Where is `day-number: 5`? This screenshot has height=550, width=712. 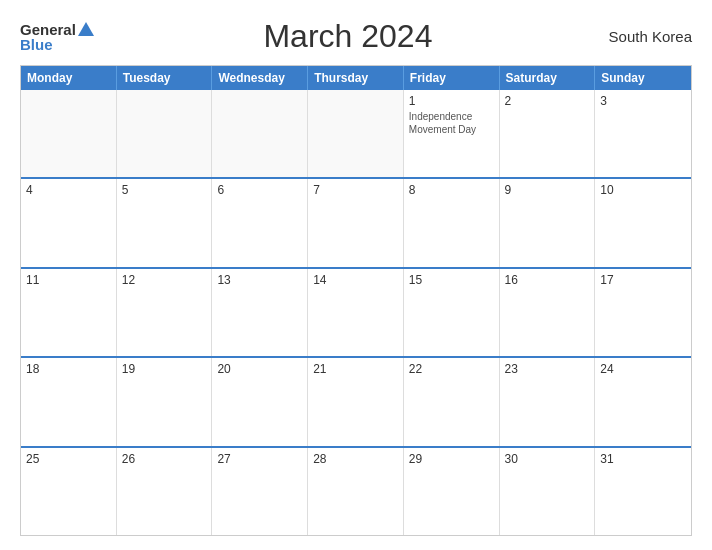
day-number: 5 is located at coordinates (164, 190).